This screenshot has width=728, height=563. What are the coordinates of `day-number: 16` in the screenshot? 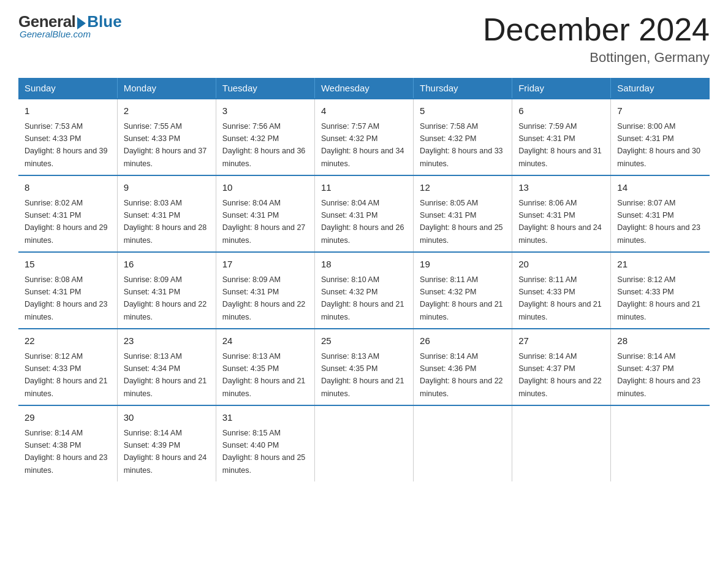 It's located at (167, 265).